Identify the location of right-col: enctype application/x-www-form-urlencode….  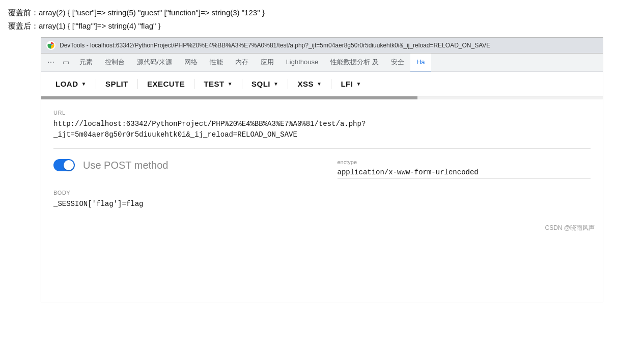
(459, 170).